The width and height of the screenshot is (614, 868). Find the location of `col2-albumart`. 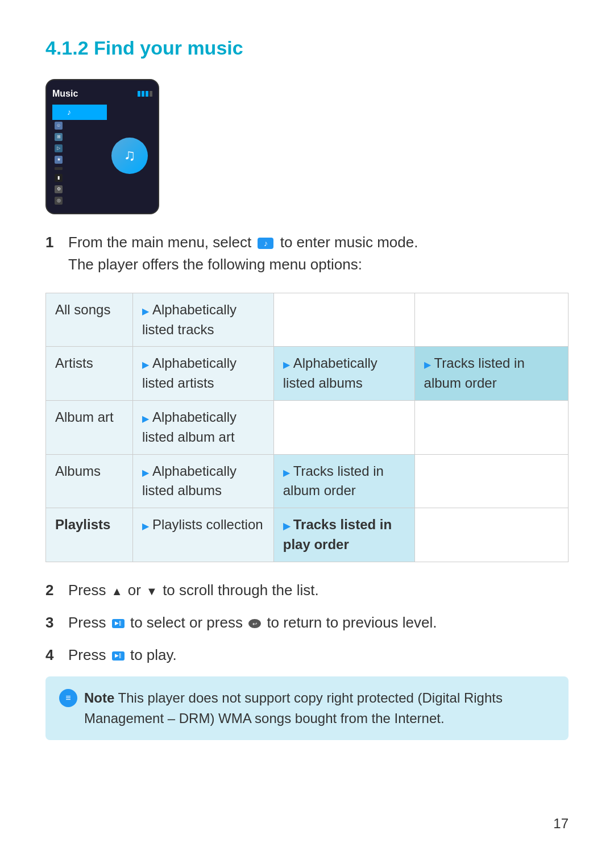

col2-albumart is located at coordinates (344, 427).